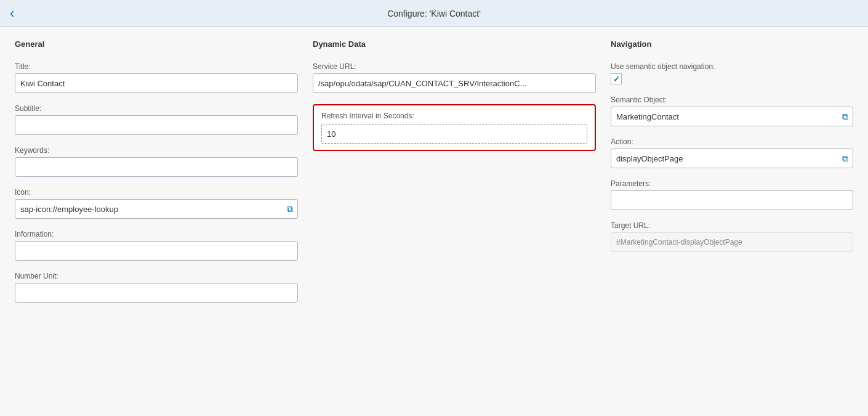 This screenshot has height=416, width=868. What do you see at coordinates (156, 192) in the screenshot?
I see `icon-label: Icon:` at bounding box center [156, 192].